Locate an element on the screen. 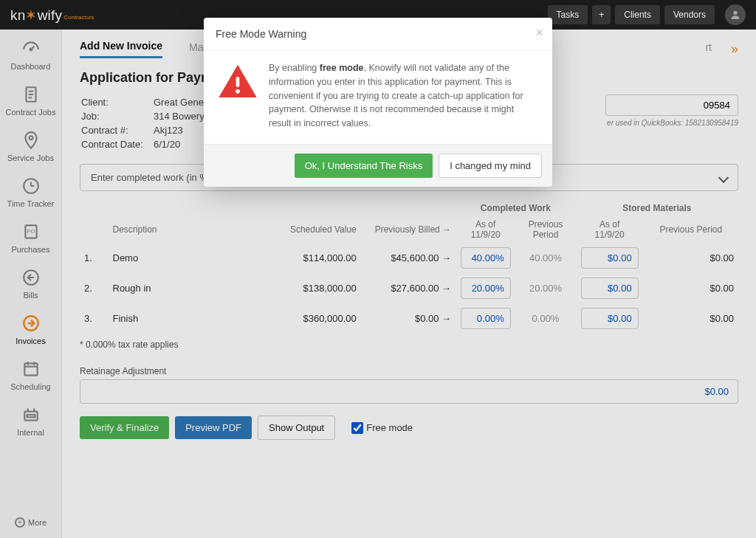 This screenshot has width=756, height=538. warning-triangle-icon is located at coordinates (238, 96).